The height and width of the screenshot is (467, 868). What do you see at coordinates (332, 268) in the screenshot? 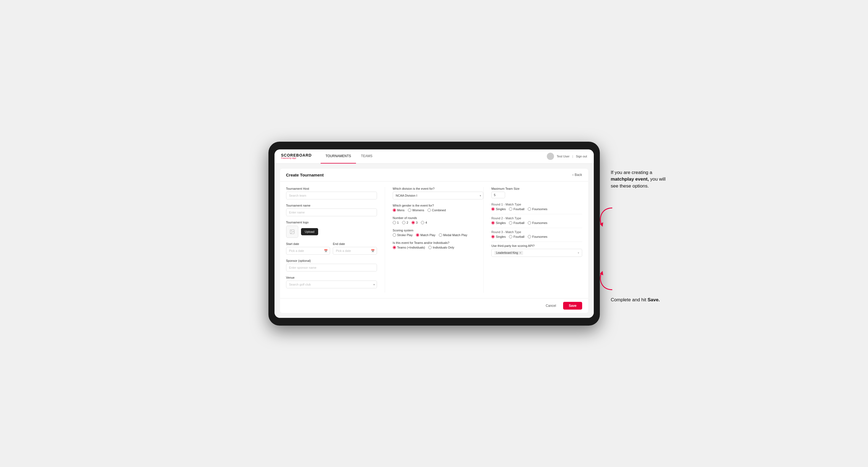
I see `sponsor-input` at bounding box center [332, 268].